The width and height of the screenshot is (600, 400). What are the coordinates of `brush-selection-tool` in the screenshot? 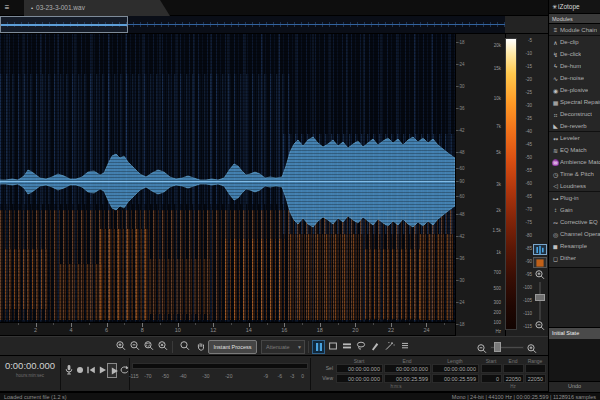 It's located at (374, 347).